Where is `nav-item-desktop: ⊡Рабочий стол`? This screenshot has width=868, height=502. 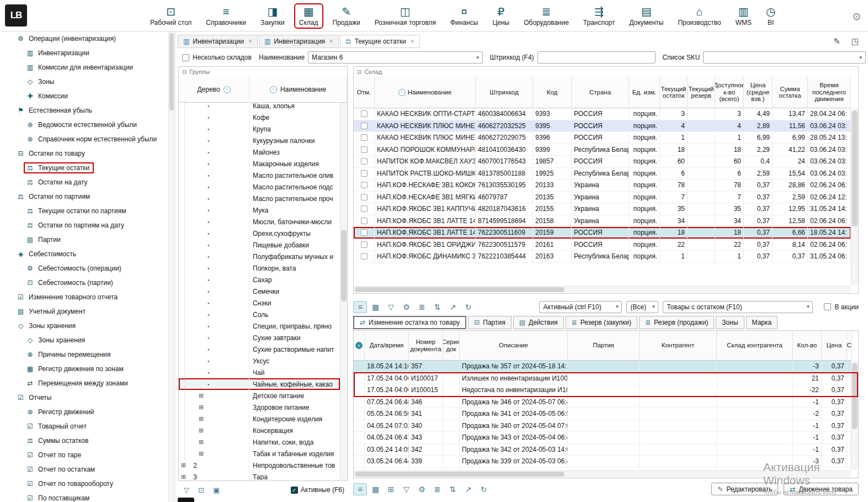
nav-item-desktop: ⊡Рабочий стол is located at coordinates (171, 16).